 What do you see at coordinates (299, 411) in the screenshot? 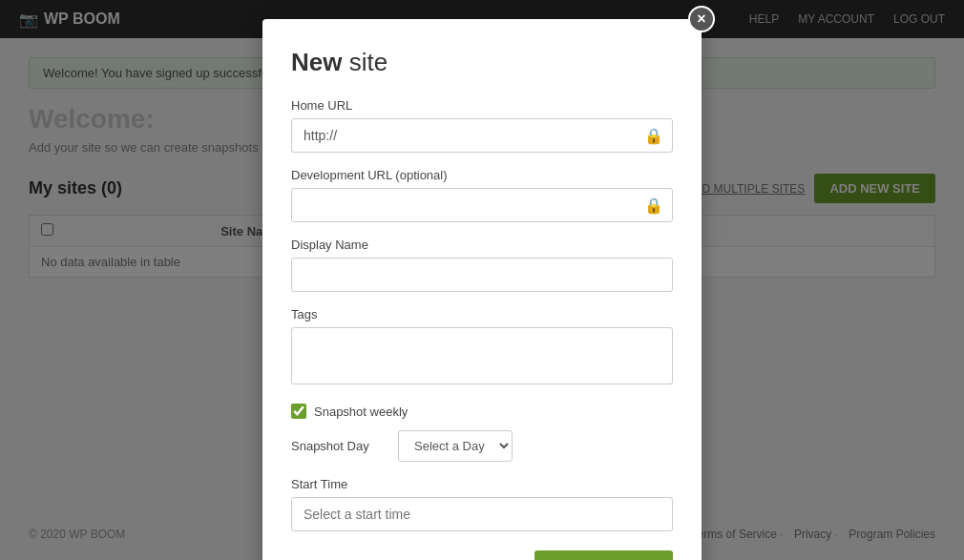
I see `snapshot-weekly-checkbox` at bounding box center [299, 411].